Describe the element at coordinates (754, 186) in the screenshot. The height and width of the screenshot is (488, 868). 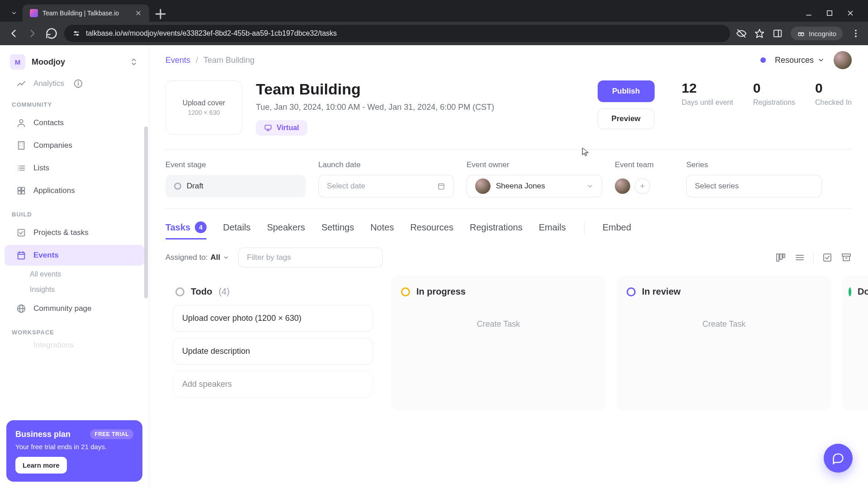
I see `series-select: Select series` at that location.